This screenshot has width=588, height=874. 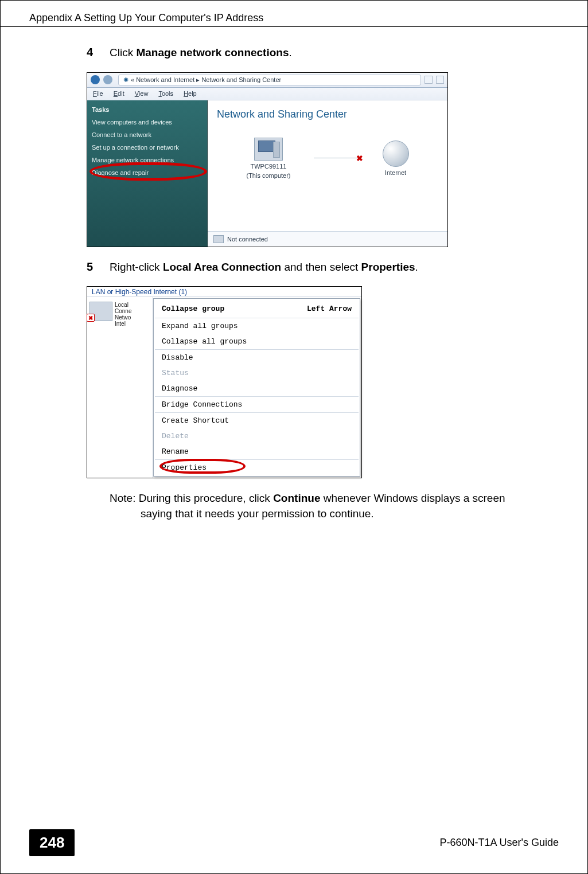 What do you see at coordinates (123, 305) in the screenshot?
I see `lan-l1: Local` at bounding box center [123, 305].